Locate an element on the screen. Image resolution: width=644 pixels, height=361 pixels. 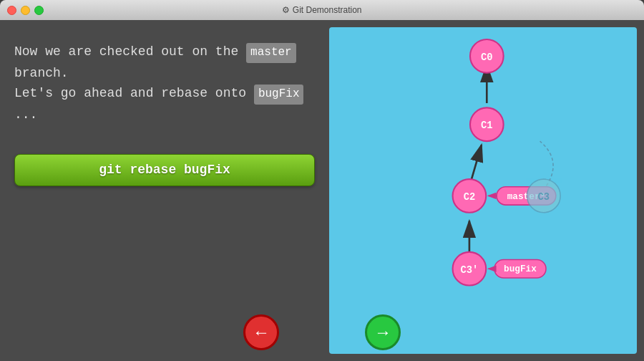
description-text: Now we are checked out on the master bra… is located at coordinates (165, 83).